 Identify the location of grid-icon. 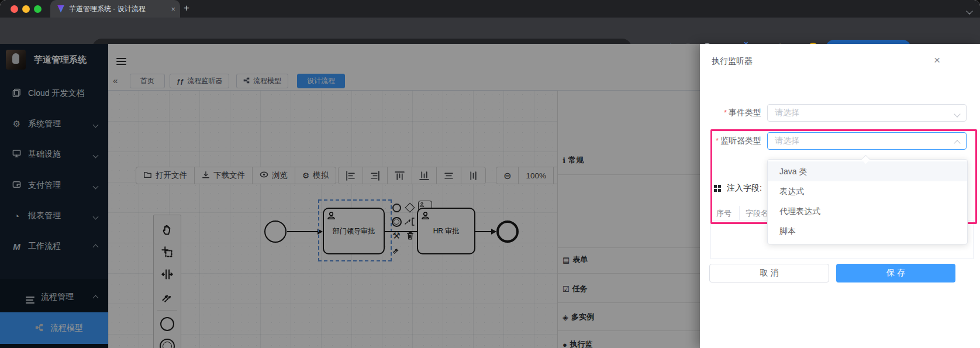
(716, 186).